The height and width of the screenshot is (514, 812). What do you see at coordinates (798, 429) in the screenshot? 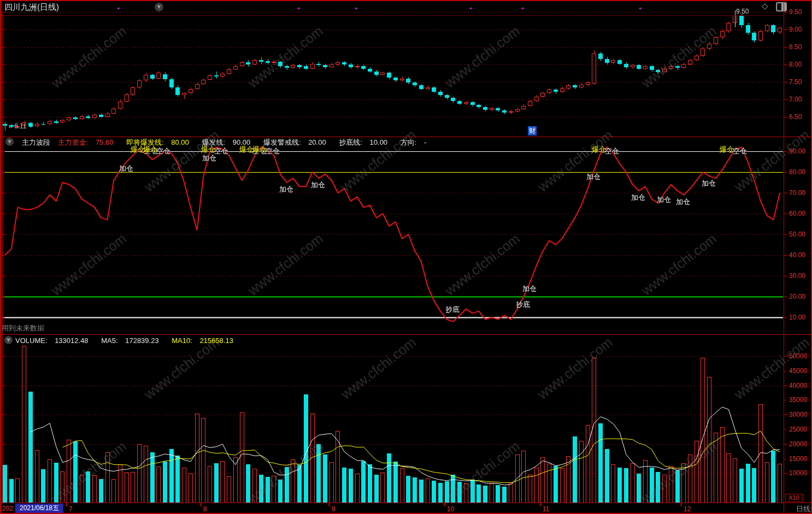
I see `volume-axis-label: 25000` at bounding box center [798, 429].